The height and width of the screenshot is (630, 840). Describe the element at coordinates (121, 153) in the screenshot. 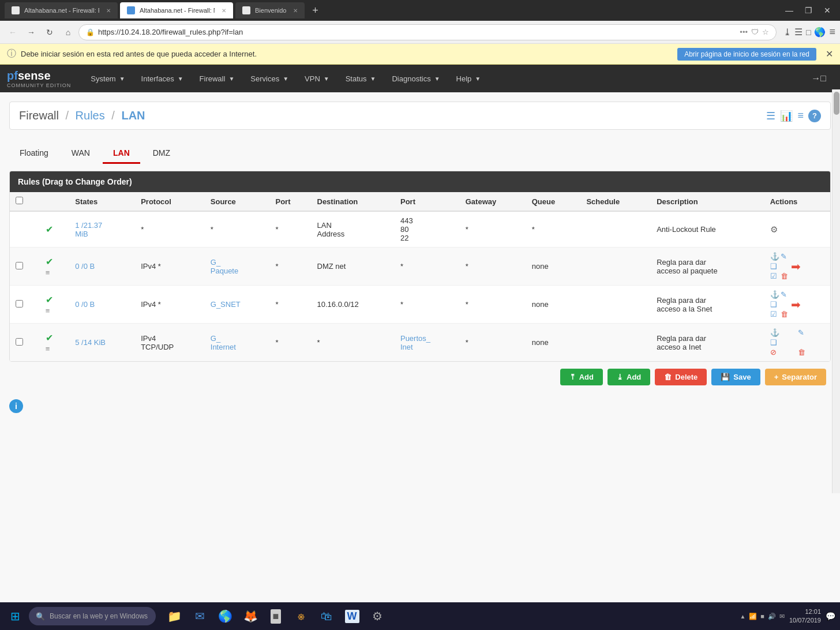

I see `tab-lan: LAN` at that location.